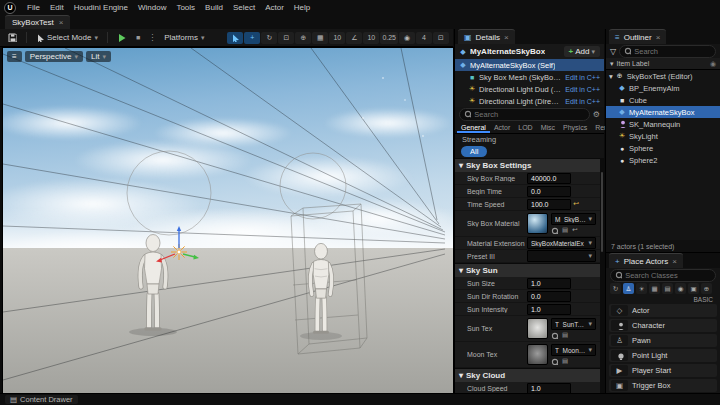 The image size is (720, 405). Describe the element at coordinates (616, 288) in the screenshot. I see `category-recent-icon: ↻` at that location.